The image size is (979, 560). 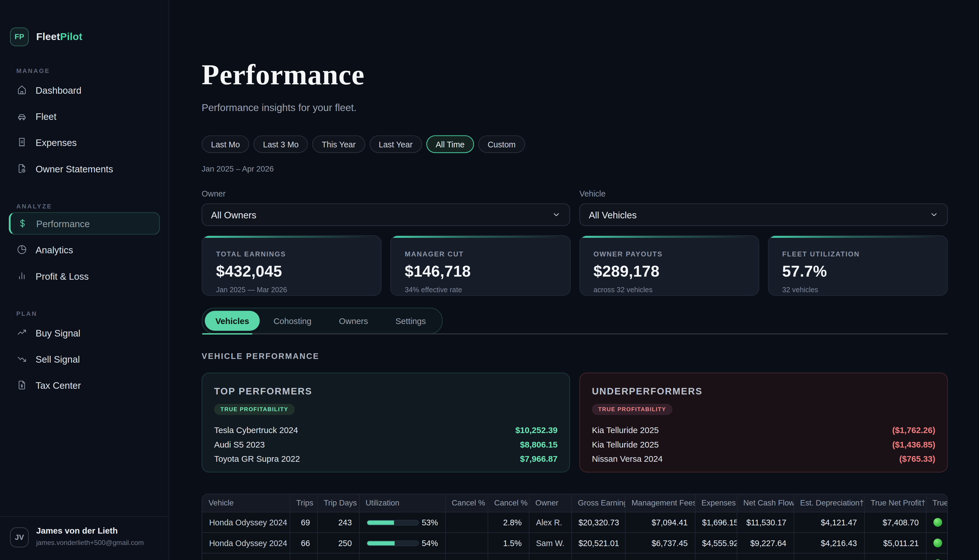 I want to click on stat-label: FLEET UTILIZATION, so click(x=858, y=254).